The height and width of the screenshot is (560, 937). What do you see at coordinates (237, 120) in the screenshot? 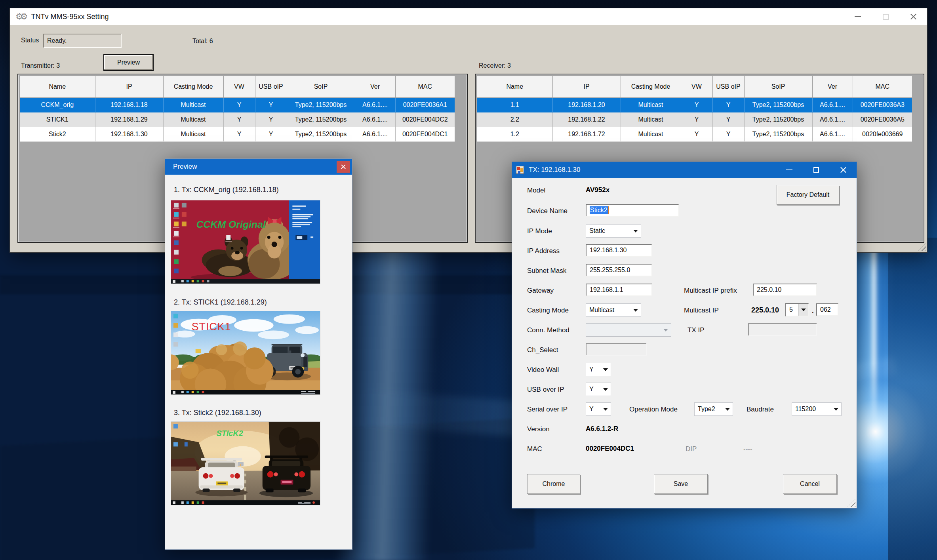
I see `transmitter-row: STICK1 192.168.1.29 Multicast Y Y Type2,…` at bounding box center [237, 120].